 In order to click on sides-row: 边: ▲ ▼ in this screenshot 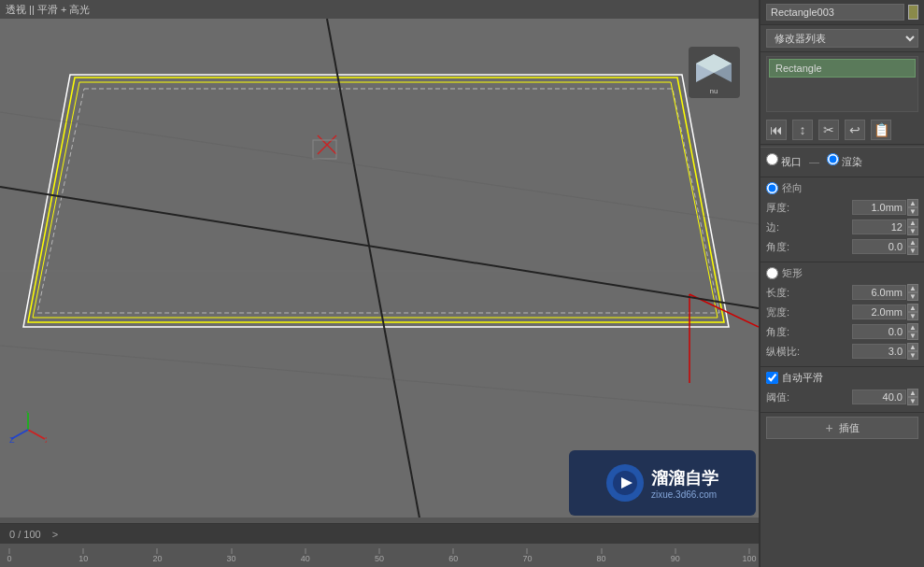, I will do `click(843, 227)`.